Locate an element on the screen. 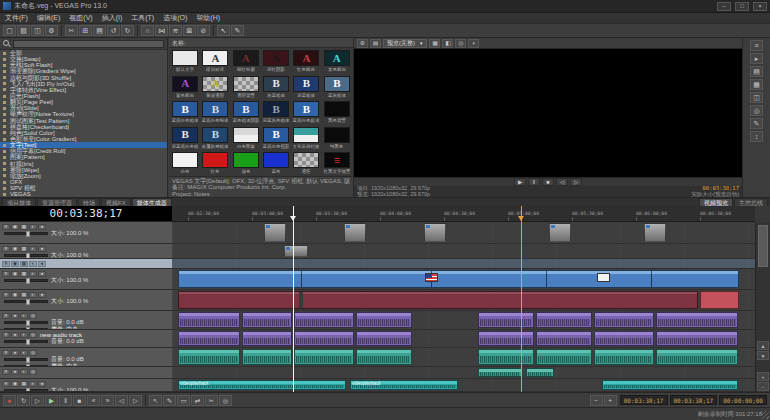 This screenshot has width=770, height=420. preset-item: A紫色辉光 is located at coordinates (185, 88).